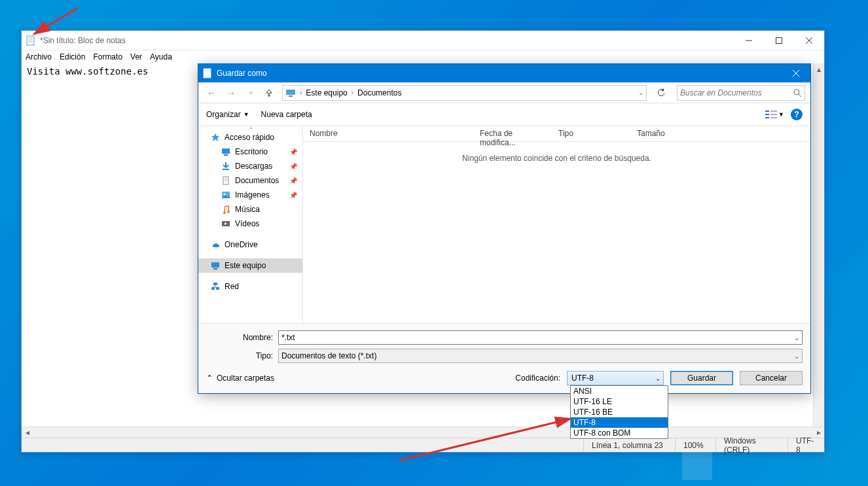  I want to click on notepad-icon, so click(31, 41).